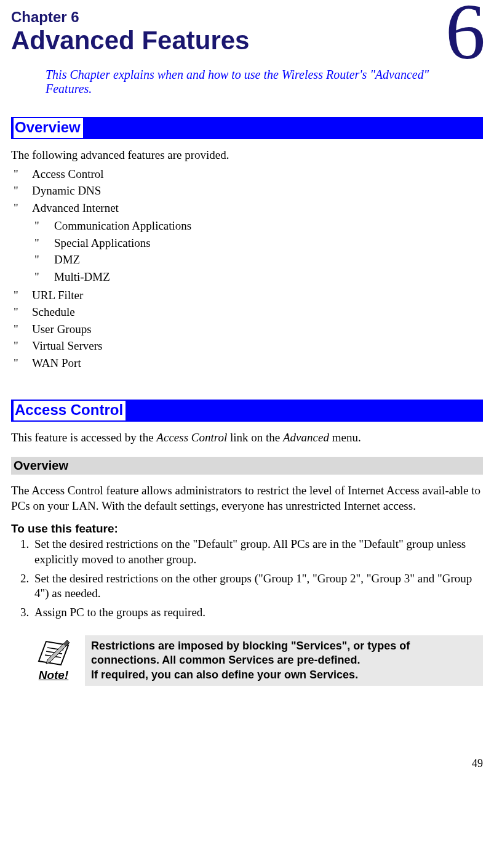  Describe the element at coordinates (247, 734) in the screenshot. I see `page-number: 49` at that location.